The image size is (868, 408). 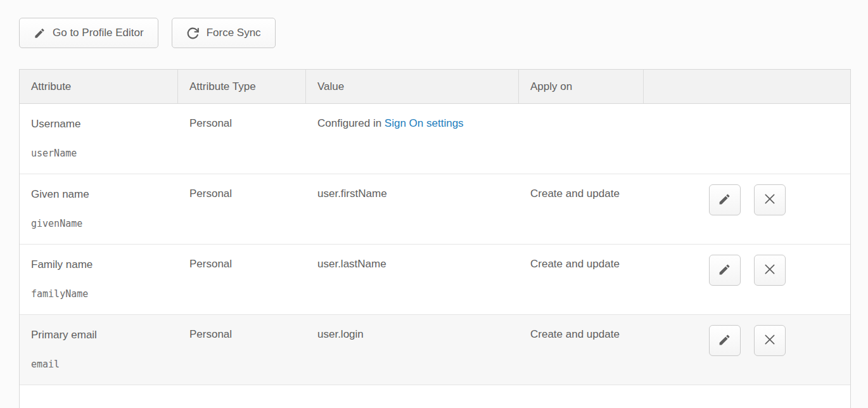 What do you see at coordinates (99, 335) in the screenshot?
I see `attribute-label: Primary email` at bounding box center [99, 335].